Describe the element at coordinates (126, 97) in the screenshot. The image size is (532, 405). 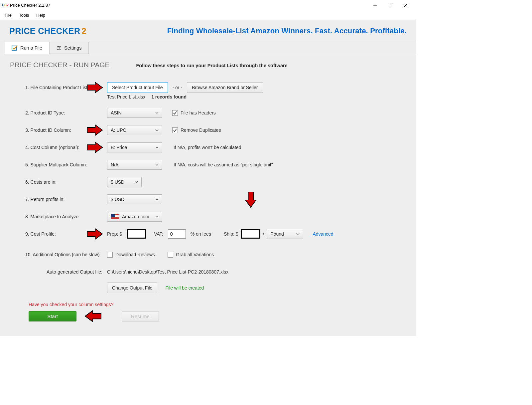
I see `input-filename: Test Price List.xlsx` at that location.